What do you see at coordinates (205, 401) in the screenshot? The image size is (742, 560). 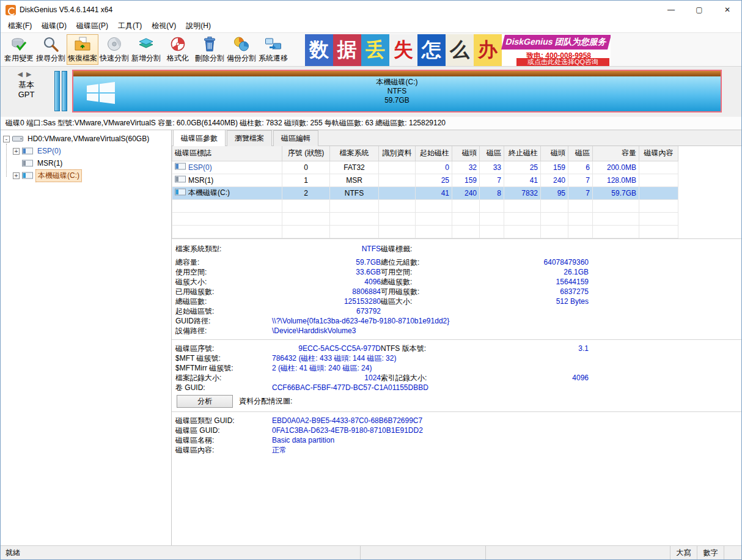 I see `analyze-button: 分析` at bounding box center [205, 401].